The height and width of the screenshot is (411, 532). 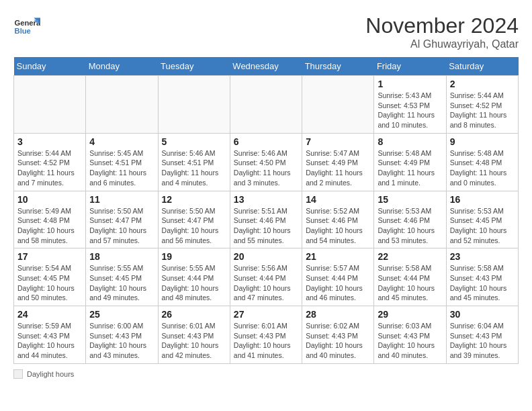 I want to click on calendar-day-header: Saturday, so click(x=482, y=66).